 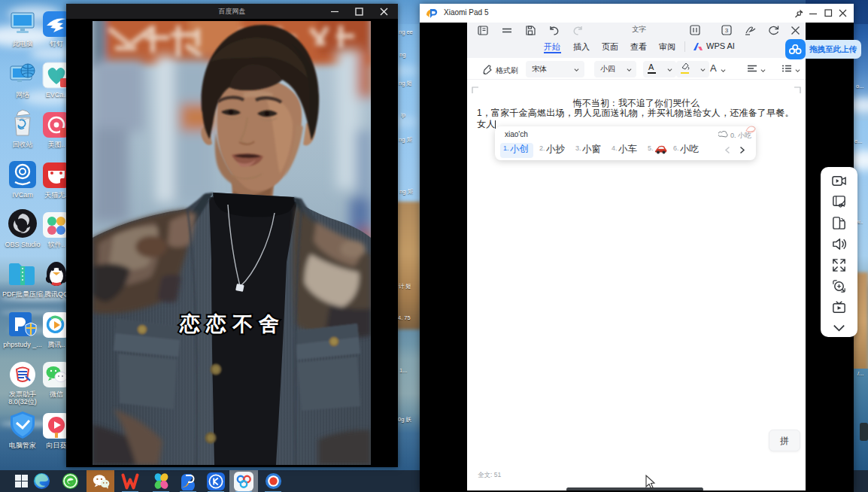 What do you see at coordinates (727, 30) in the screenshot?
I see `svg-text: 3` at bounding box center [727, 30].